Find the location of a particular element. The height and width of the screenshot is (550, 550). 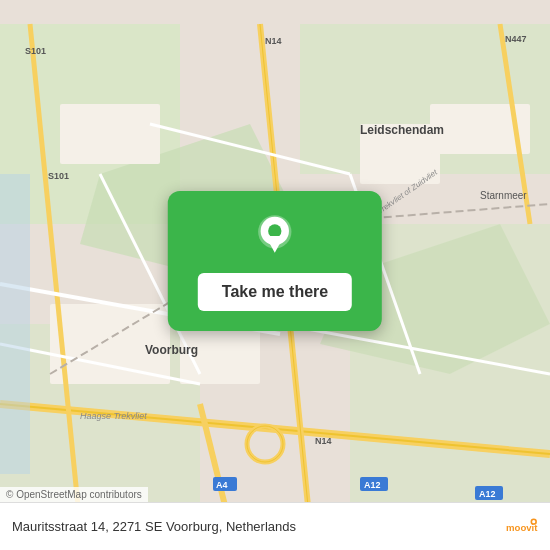

svg-text: Starnmeer is located at coordinates (504, 196).